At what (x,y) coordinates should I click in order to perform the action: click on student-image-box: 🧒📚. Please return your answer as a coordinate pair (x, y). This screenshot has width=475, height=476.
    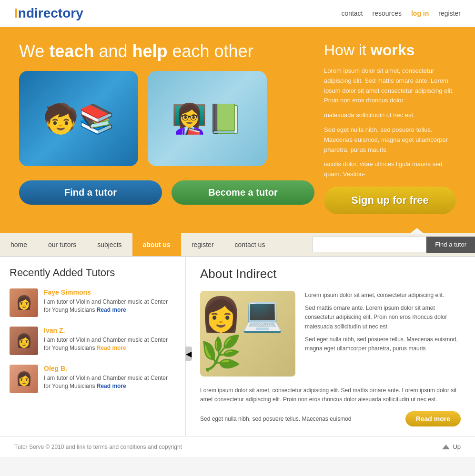
    Looking at the image, I should click on (79, 119).